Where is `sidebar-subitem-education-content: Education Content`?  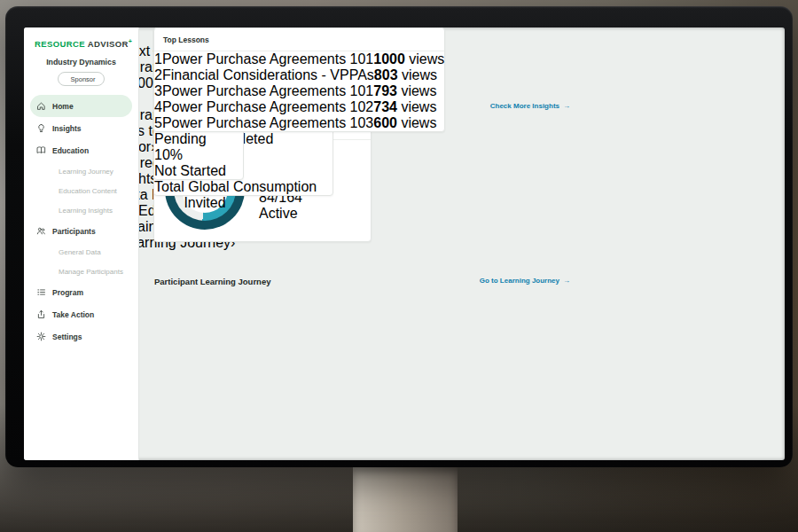 sidebar-subitem-education-content: Education Content is located at coordinates (82, 191).